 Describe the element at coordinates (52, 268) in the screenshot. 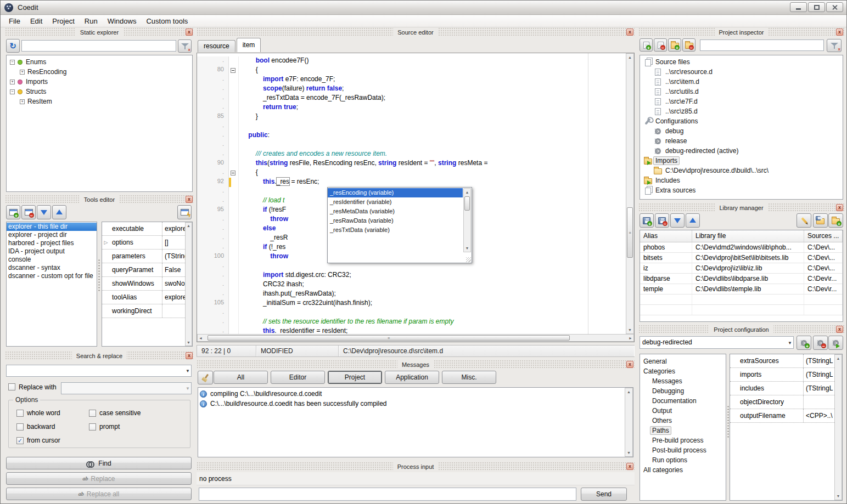

I see `tool-list-item: dscanner - syntax` at that location.